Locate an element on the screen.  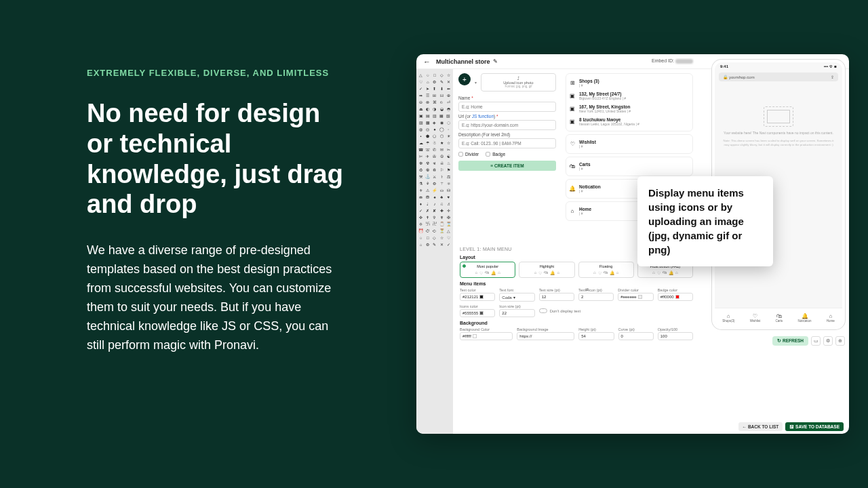
shop-icon: ⊞ is located at coordinates (572, 83).